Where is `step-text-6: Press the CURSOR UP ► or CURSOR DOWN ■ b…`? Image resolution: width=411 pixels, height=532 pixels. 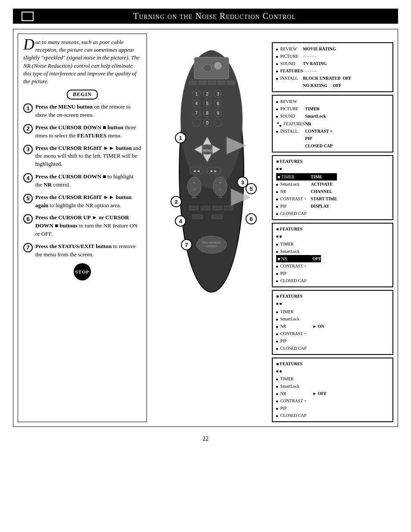
step-text-6: Press the CURSOR UP ► or CURSOR DOWN ■ b… is located at coordinates (88, 226).